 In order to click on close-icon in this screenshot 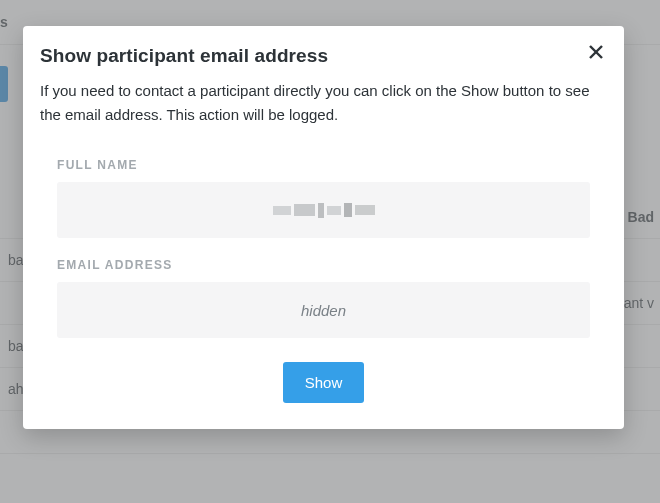, I will do `click(596, 56)`.